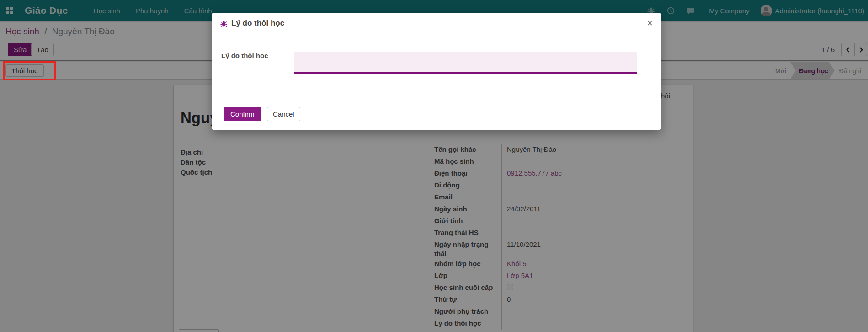 The height and width of the screenshot is (332, 868). I want to click on dropout-reason-input, so click(465, 63).